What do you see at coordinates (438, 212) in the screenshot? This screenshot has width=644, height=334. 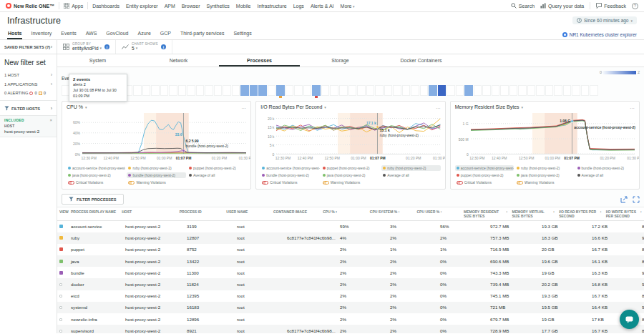 I see `column-header-cpu-user: CPU USER %↕` at bounding box center [438, 212].